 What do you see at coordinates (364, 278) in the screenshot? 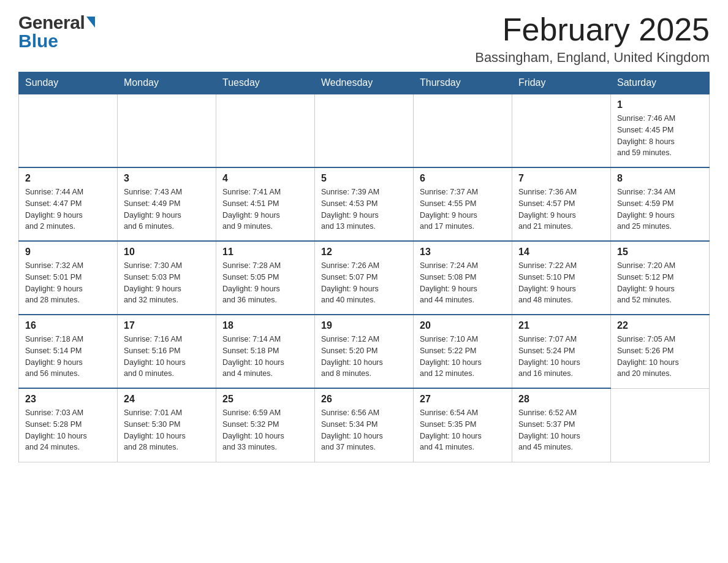
I see `calendar-week-row: 9Sunrise: 7:32 AM Sunset: 5:01 PM Daylig…` at bounding box center [364, 278].